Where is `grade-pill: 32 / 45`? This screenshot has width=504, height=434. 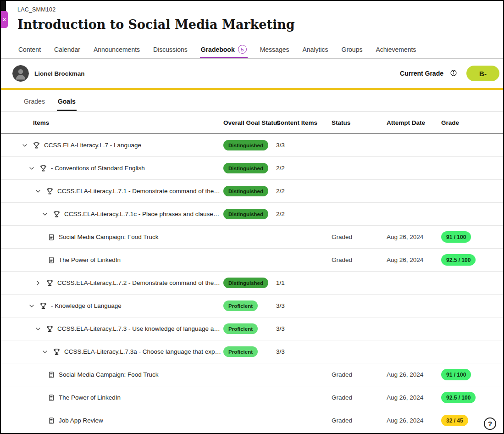 grade-pill: 32 / 45 is located at coordinates (455, 420).